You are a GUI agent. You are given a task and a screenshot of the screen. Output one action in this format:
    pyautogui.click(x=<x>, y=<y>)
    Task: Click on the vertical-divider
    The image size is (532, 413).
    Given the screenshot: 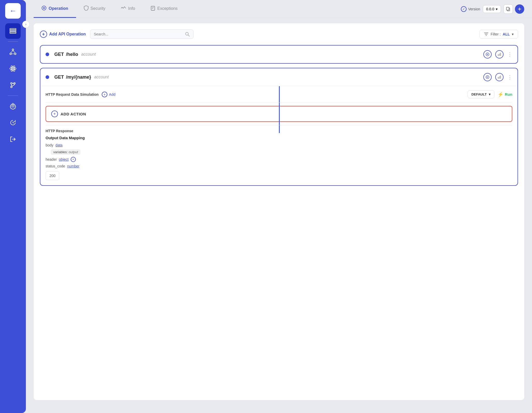 What is the action you would take?
    pyautogui.click(x=279, y=94)
    